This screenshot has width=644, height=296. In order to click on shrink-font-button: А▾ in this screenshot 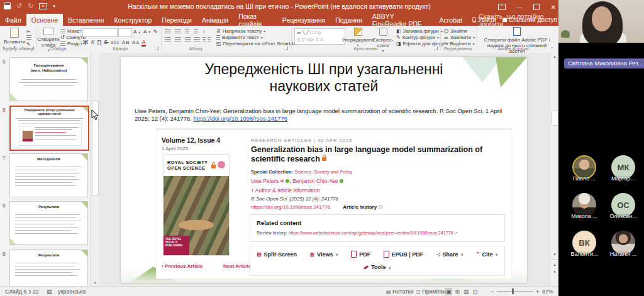, I will do `click(147, 31)`.